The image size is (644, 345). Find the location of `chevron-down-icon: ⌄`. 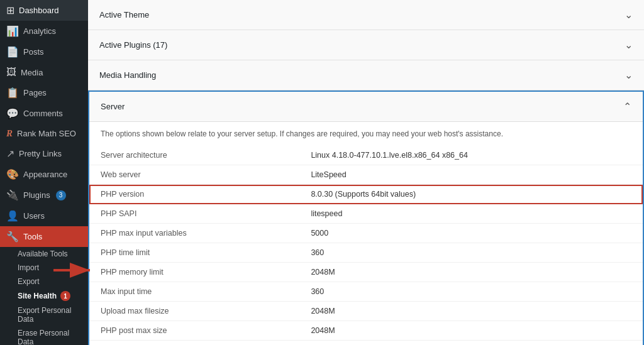

chevron-down-icon: ⌄ is located at coordinates (629, 15).